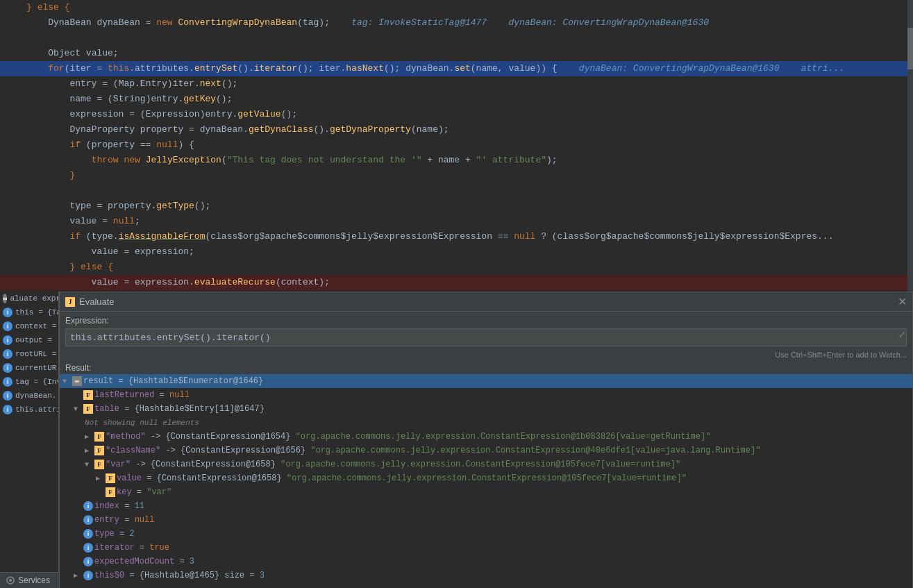  What do you see at coordinates (97, 301) in the screenshot?
I see `evaluate-title: Evaluate` at bounding box center [97, 301].